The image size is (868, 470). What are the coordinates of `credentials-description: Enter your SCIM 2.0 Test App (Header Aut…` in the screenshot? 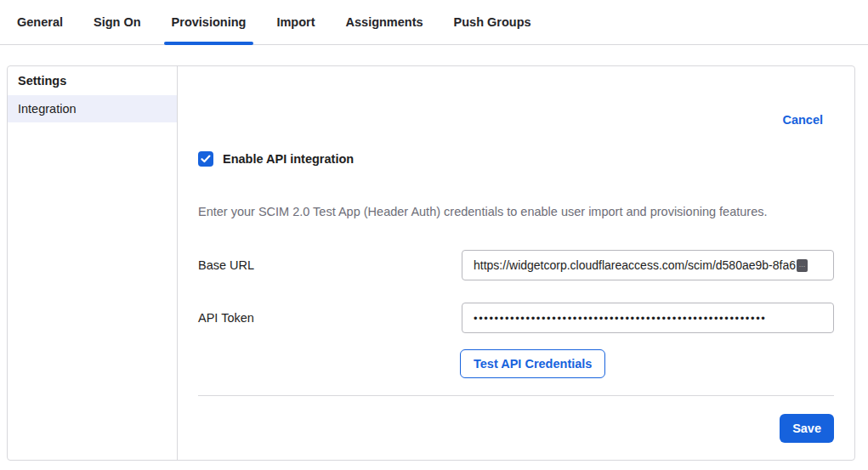 It's located at (516, 212).